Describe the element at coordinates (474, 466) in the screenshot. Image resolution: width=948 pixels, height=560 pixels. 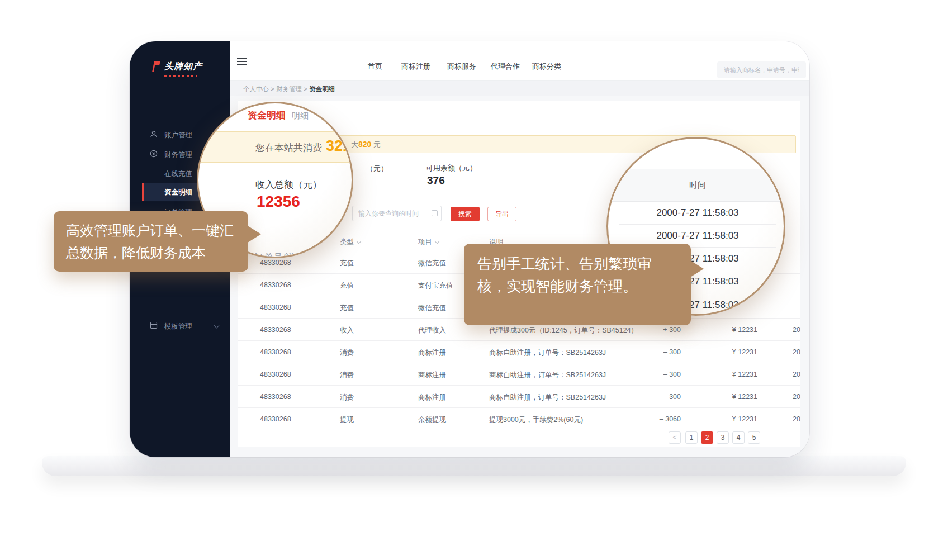
I see `laptop-base` at that location.